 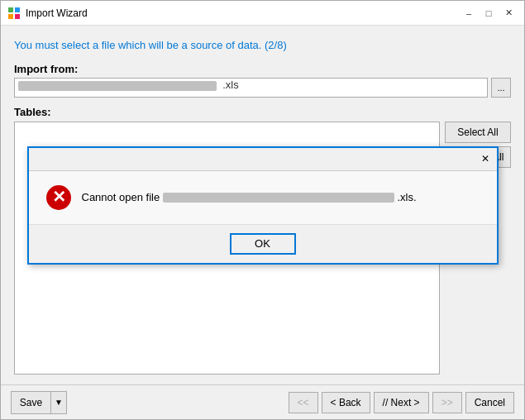 What do you see at coordinates (14, 13) in the screenshot?
I see `app-icon` at bounding box center [14, 13].